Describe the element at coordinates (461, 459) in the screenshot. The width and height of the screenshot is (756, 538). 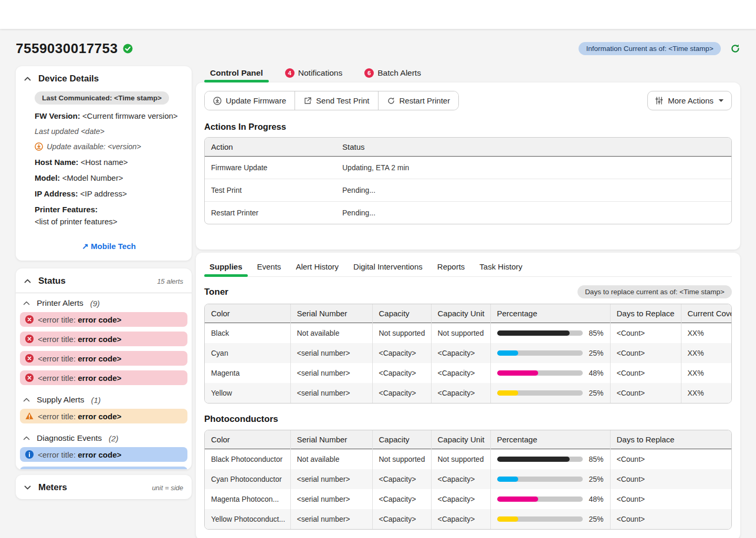
I see `capacity-unit-cell: Not supported` at that location.